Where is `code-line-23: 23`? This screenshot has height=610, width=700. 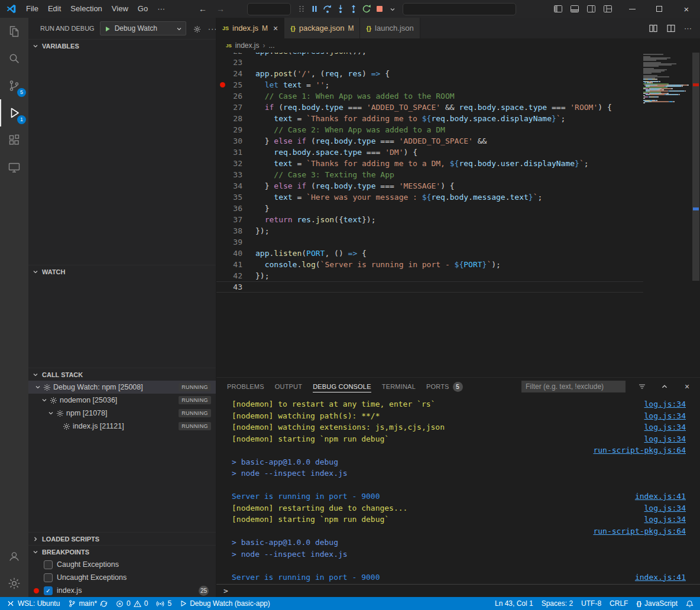
code-line-23: 23 is located at coordinates (430, 63).